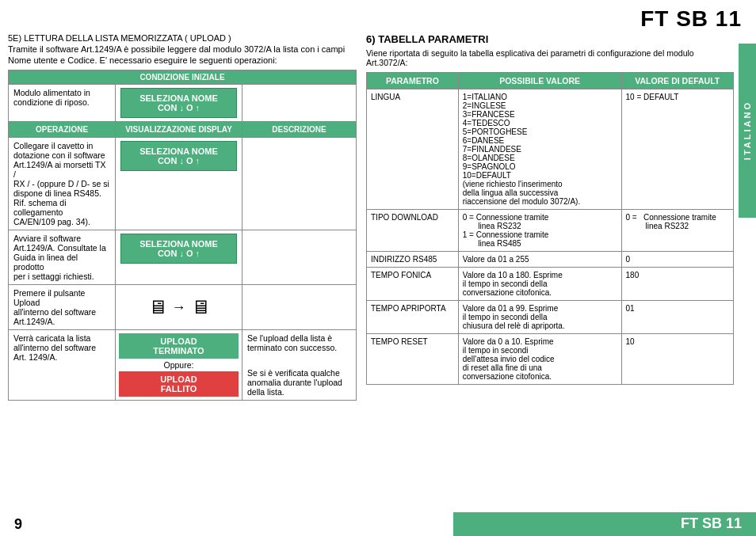  Describe the element at coordinates (550, 284) in the screenshot. I see `table-row: TEMPO FONICA Valore da 10 a 180. Esprime…` at that location.